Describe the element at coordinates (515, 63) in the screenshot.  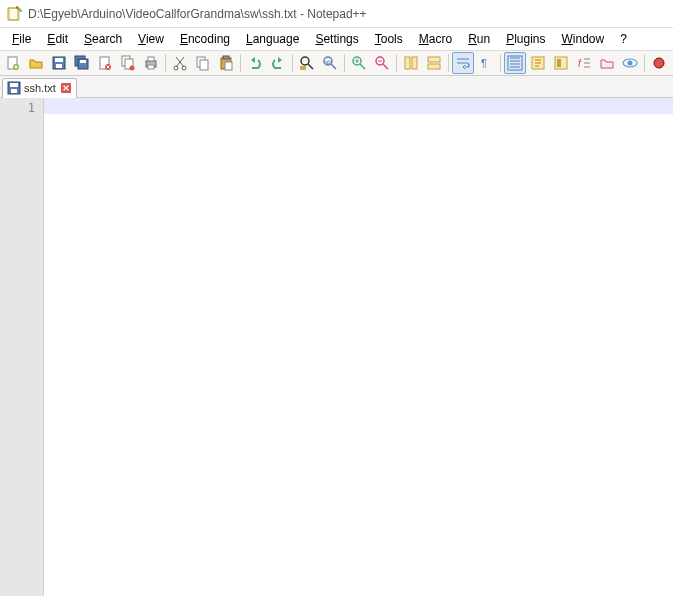
I see `indent-guide-button` at that location.